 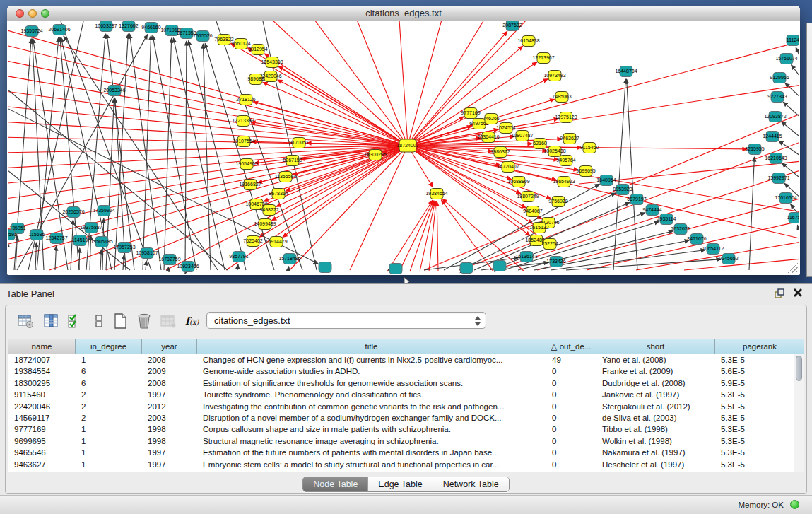 What do you see at coordinates (400, 484) in the screenshot?
I see `tab-edge-table: Edge Table` at bounding box center [400, 484].